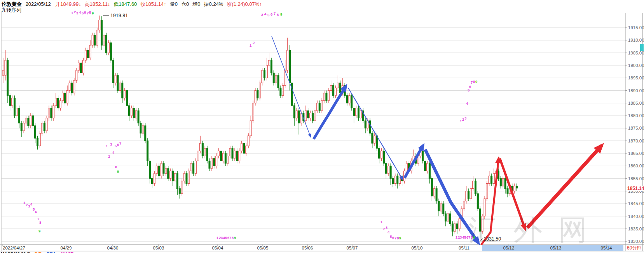 The width and height of the screenshot is (644, 253). I want to click on quote-field: 低1847.60, so click(125, 4).